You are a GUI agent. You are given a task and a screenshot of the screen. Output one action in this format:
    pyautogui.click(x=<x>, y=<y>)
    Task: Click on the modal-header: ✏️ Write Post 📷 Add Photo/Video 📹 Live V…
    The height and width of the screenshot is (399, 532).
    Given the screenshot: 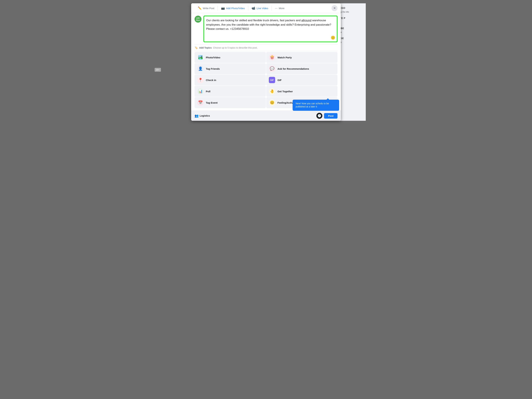 What is the action you would take?
    pyautogui.click(x=266, y=8)
    